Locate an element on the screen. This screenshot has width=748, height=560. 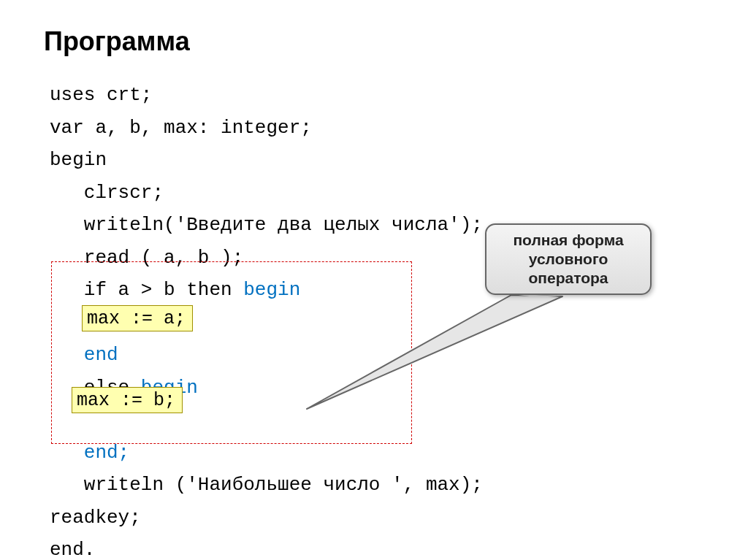
callout-line: полная форма is located at coordinates (568, 240).